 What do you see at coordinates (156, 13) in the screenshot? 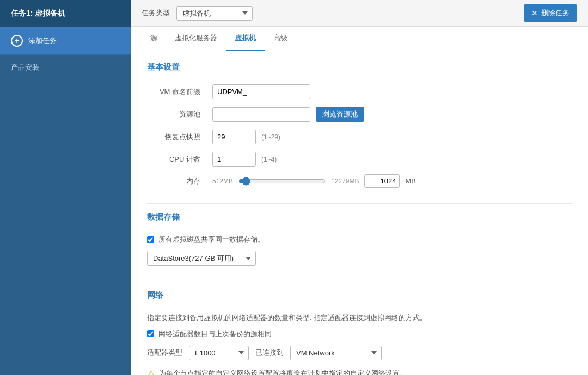
I see `task-type-label: 任务类型` at bounding box center [156, 13].